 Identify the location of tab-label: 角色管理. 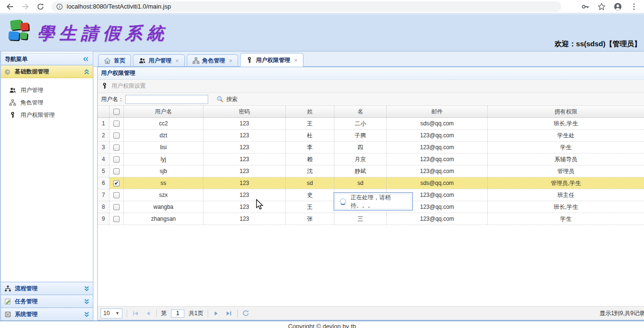
(214, 61).